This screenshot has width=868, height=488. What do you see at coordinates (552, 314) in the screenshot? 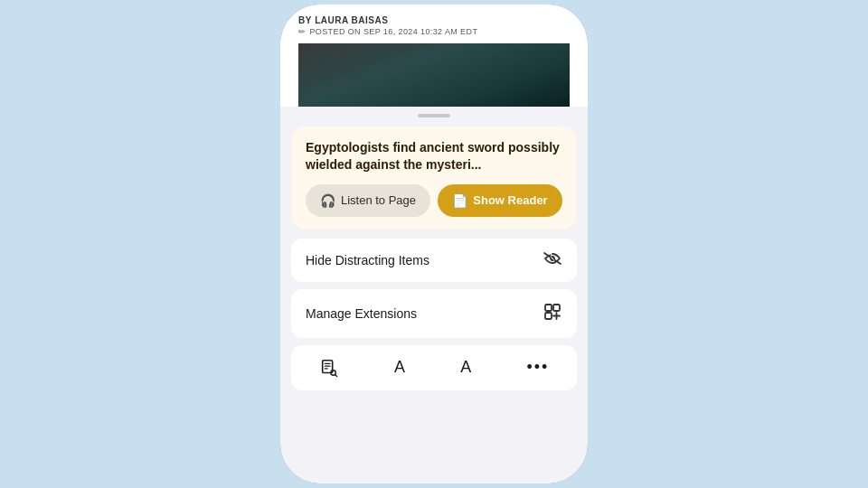
I see `puzzle-piece-icon` at bounding box center [552, 314].